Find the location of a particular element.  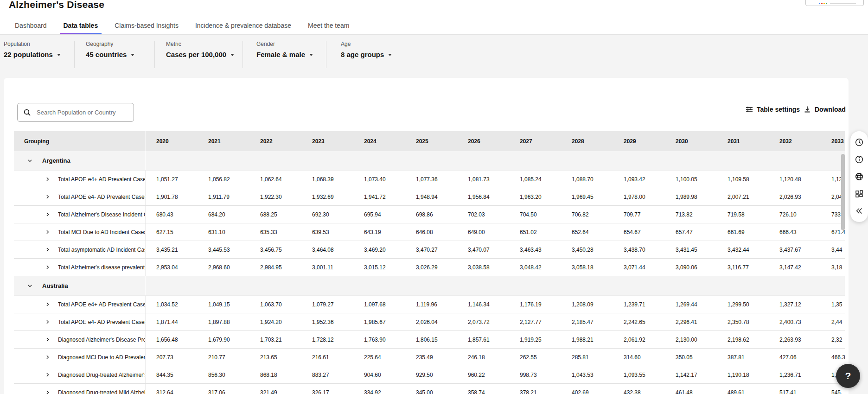

row-label-cell: Total asymptomatic AD Incident Cases is located at coordinates (80, 249).